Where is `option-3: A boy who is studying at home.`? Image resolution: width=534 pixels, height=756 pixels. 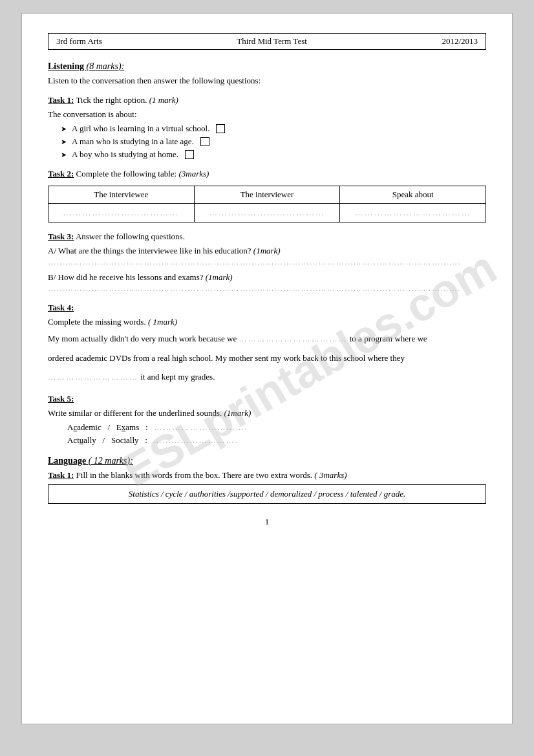 option-3: A boy who is studying at home. is located at coordinates (273, 155).